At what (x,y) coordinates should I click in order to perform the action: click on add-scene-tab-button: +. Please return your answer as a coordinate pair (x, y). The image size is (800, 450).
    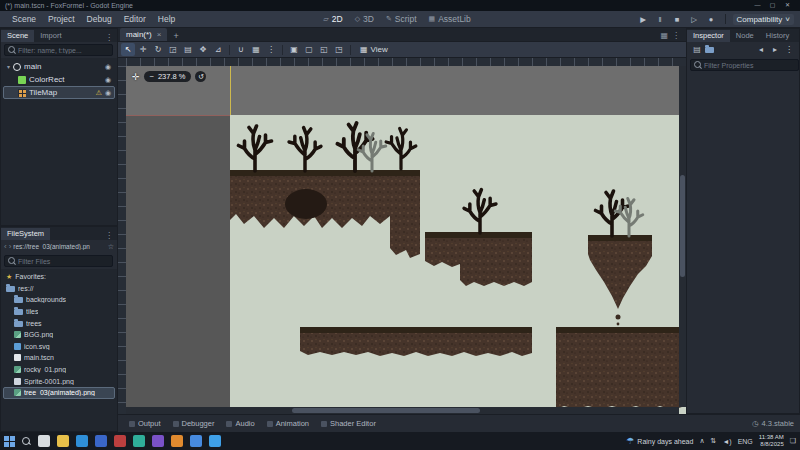
    Looking at the image, I should click on (176, 36).